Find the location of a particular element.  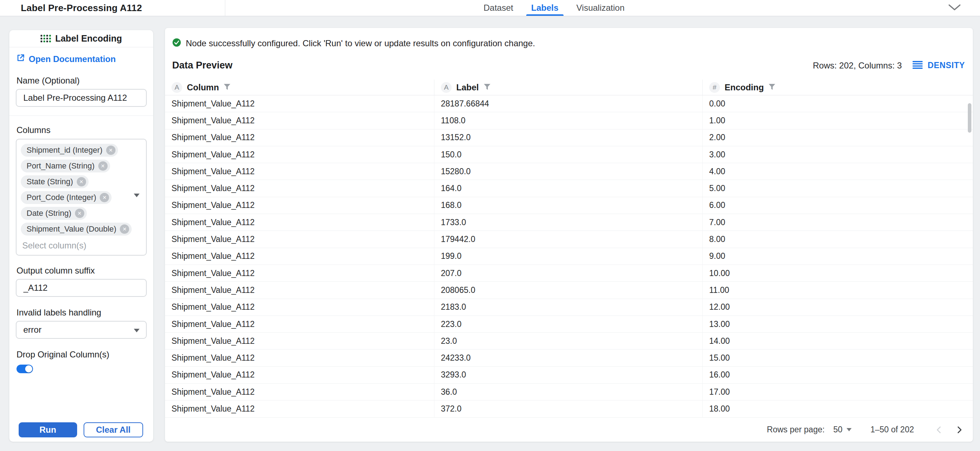

section-divider is located at coordinates (81, 116).